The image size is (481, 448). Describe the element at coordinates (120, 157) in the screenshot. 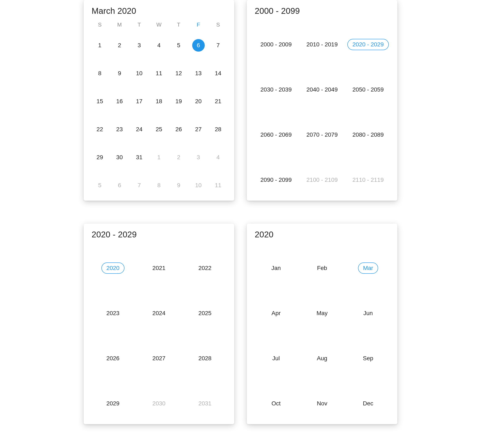

I see `day-cell: 30` at that location.